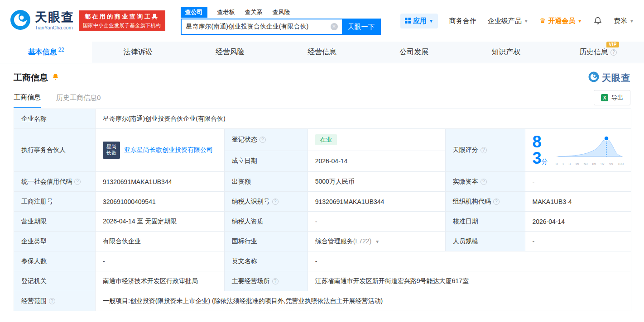 The height and width of the screenshot is (322, 644). Describe the element at coordinates (261, 27) in the screenshot. I see `search-input` at that location.